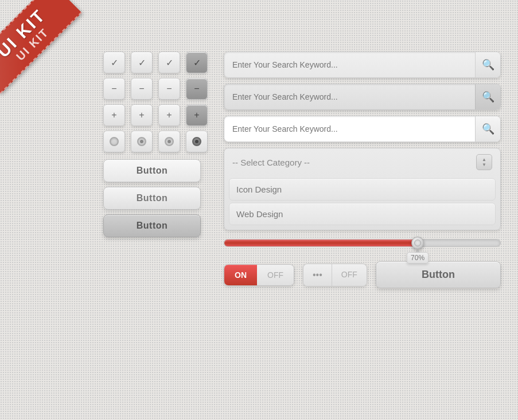 Image resolution: width=518 pixels, height=420 pixels. I want to click on dropdown-label: -- Select Category --, so click(271, 163).